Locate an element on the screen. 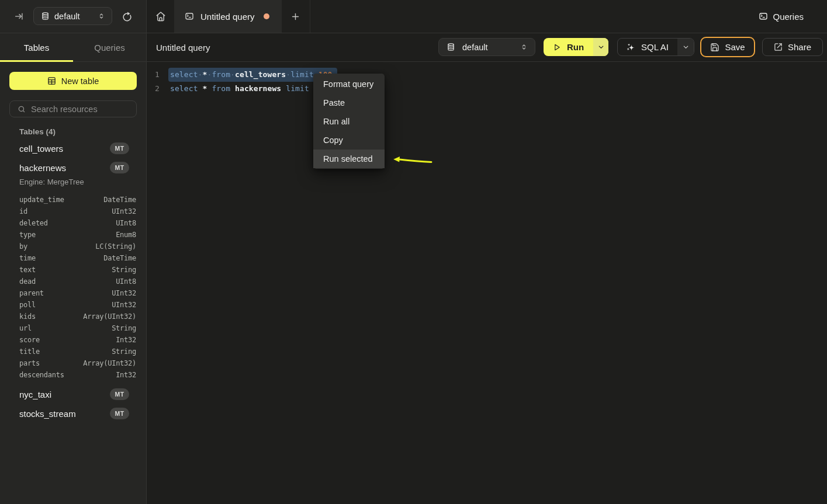  save-button: Save is located at coordinates (728, 47).